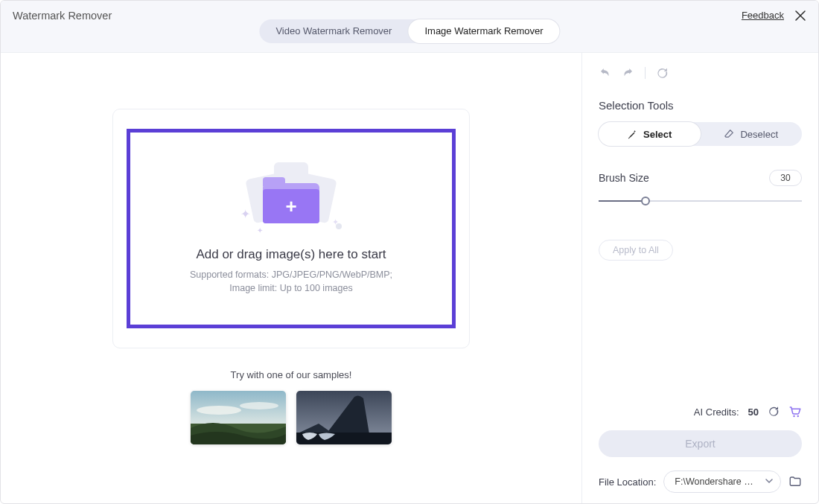 This screenshot has width=819, height=504. Describe the element at coordinates (717, 482) in the screenshot. I see `file-location-path: F:\Wondershare UniCon` at that location.